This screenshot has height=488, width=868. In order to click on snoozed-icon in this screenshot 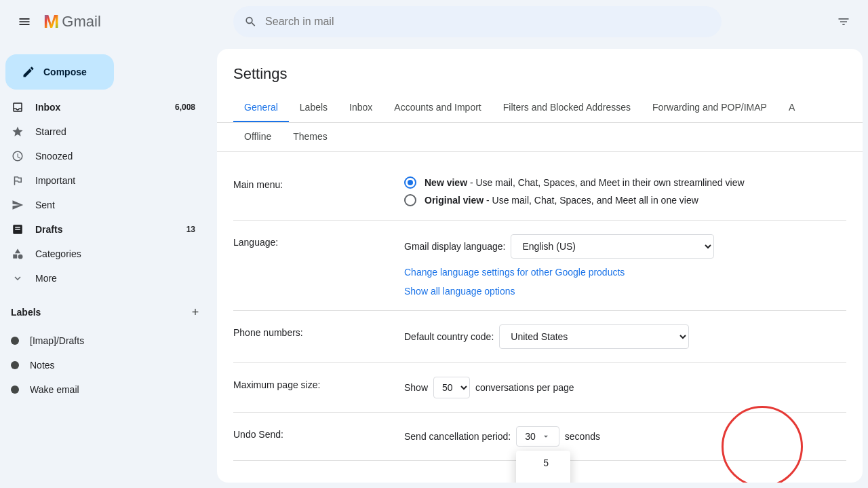, I will do `click(18, 156)`.